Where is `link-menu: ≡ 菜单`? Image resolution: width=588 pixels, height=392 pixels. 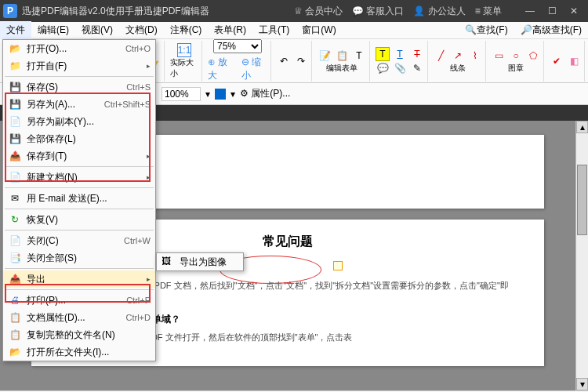
link-menu: ≡ 菜单 is located at coordinates (488, 11).